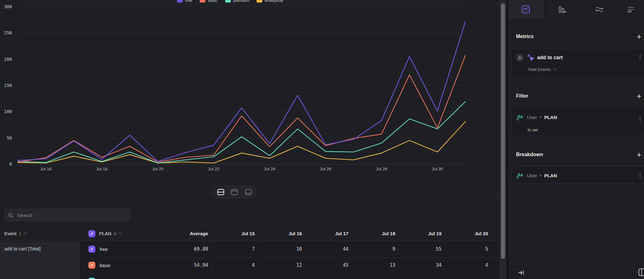  Describe the element at coordinates (541, 117) in the screenshot. I see `breadcrumb-arrow-icon` at that location.